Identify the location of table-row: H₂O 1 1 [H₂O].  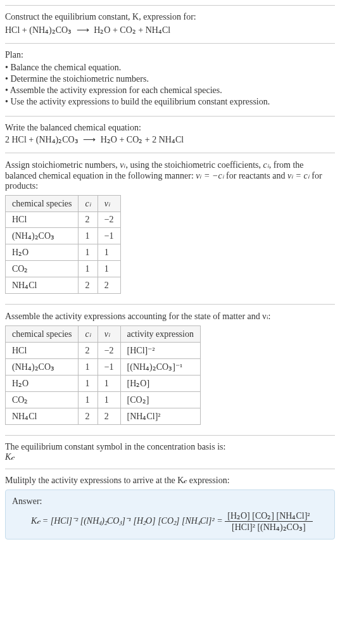
(103, 384).